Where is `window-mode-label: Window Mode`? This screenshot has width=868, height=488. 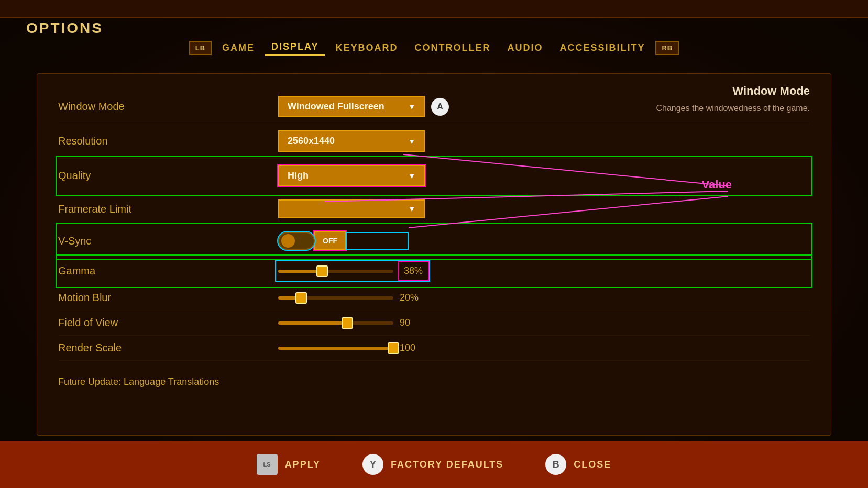 window-mode-label: Window Mode is located at coordinates (168, 107).